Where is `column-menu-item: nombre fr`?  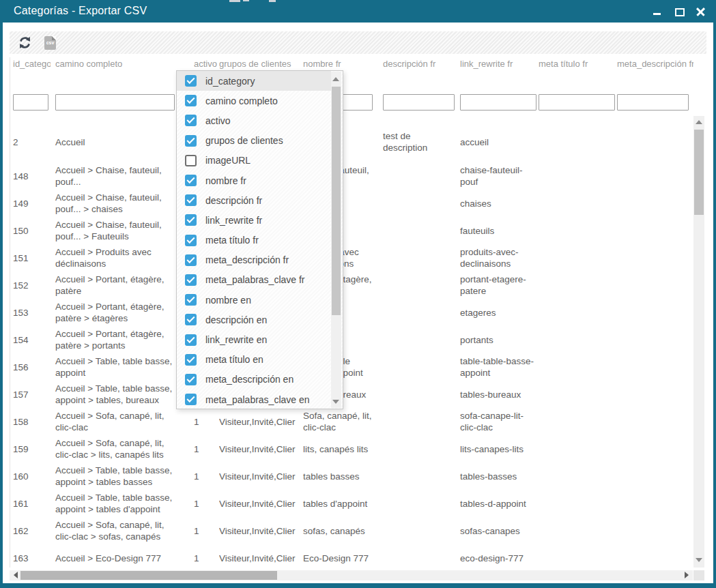
column-menu-item: nombre fr is located at coordinates (254, 180).